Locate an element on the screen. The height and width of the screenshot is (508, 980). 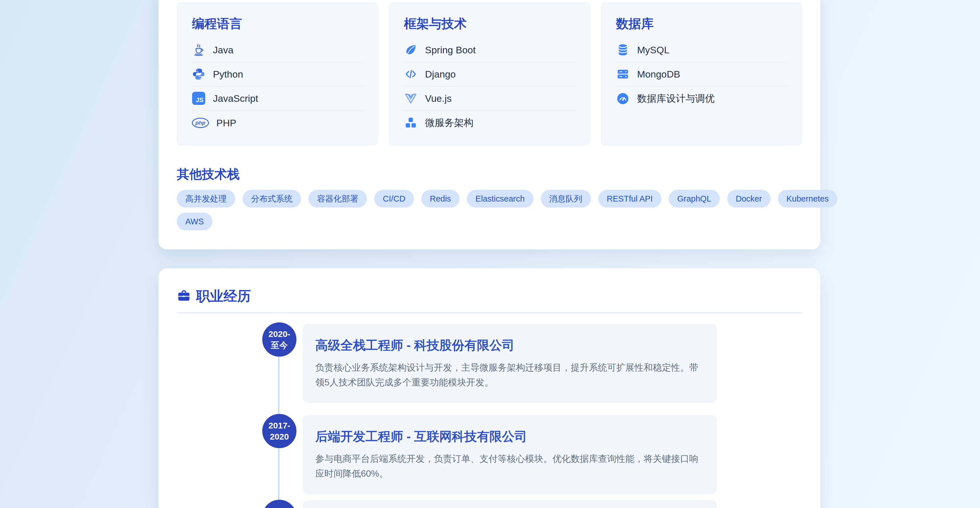
skill-card-title: 编程语言 is located at coordinates (278, 24).